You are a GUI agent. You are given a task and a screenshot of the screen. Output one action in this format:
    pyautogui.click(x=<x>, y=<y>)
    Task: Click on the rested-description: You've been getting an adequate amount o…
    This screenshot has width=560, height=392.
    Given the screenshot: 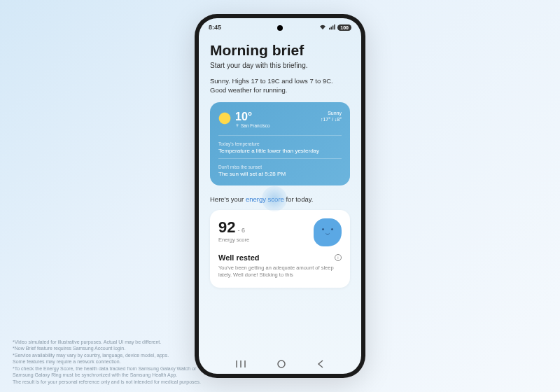 What is the action you would take?
    pyautogui.click(x=280, y=272)
    